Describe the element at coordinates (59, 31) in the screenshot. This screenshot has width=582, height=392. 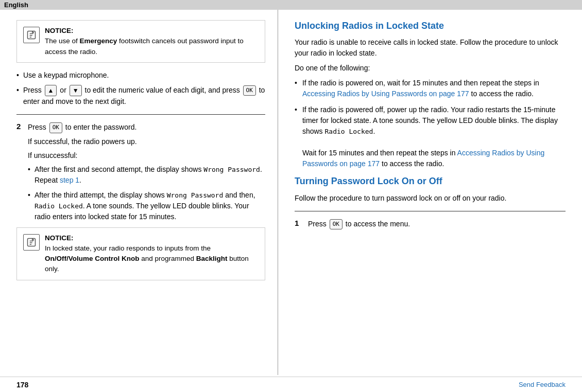
I see `notice-title-1: NOTICE:` at that location.